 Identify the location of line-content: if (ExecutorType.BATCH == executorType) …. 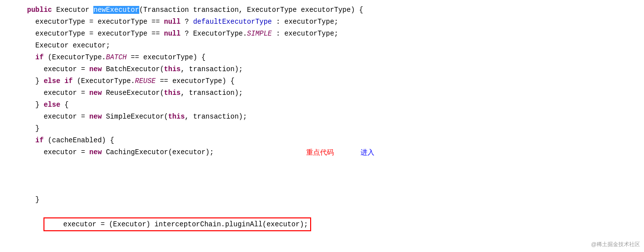
(329, 57).